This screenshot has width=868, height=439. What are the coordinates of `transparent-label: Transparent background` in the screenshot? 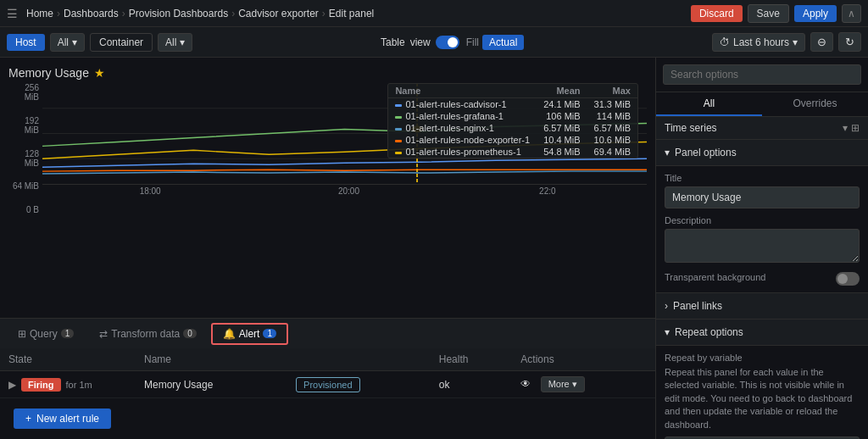 It's located at (715, 277).